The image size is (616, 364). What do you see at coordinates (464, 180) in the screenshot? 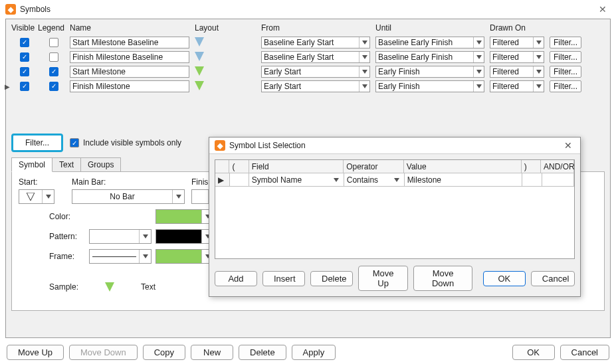
I see `cell-value: Milestone` at bounding box center [464, 180].